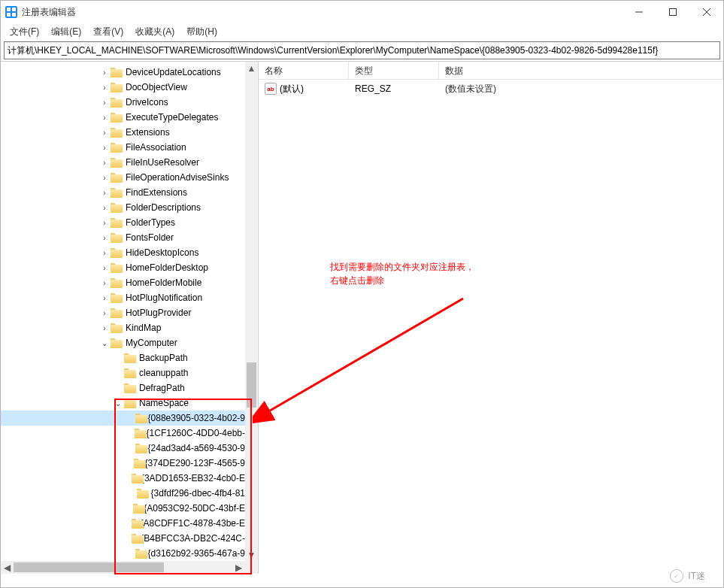  What do you see at coordinates (271, 89) in the screenshot?
I see `string-value-icon: ab` at bounding box center [271, 89].